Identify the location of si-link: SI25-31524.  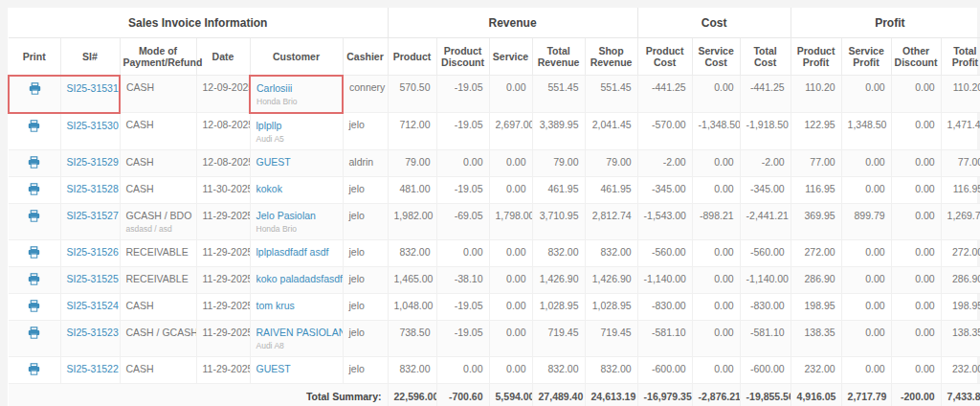
(93, 305).